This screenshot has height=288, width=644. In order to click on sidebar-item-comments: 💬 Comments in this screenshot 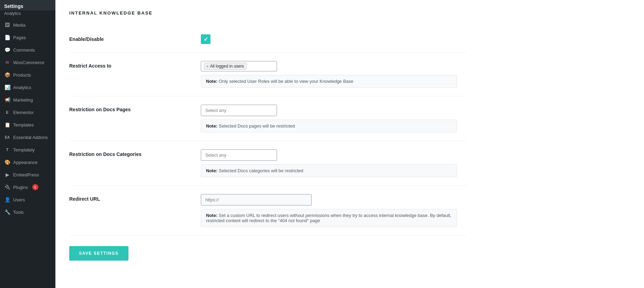, I will do `click(28, 50)`.